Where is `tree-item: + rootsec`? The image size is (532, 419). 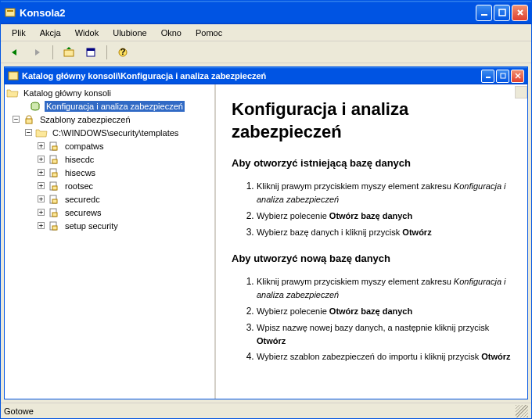
tree-item: + rootsec is located at coordinates (110, 186).